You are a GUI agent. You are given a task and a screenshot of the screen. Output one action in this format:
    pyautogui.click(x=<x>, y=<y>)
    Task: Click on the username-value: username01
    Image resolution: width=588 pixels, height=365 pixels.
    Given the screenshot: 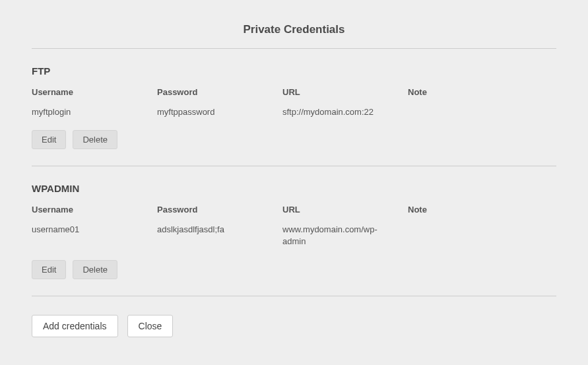 What is the action you would take?
    pyautogui.click(x=94, y=236)
    